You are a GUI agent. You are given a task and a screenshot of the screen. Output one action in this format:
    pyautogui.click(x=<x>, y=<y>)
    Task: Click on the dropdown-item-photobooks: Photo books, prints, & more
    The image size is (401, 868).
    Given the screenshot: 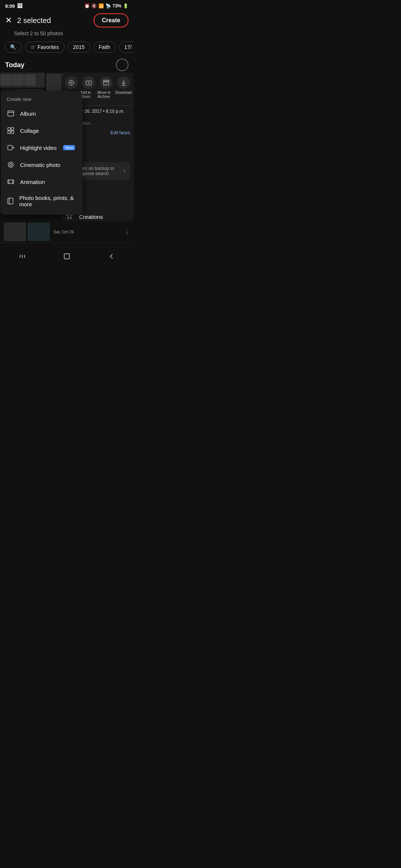 What is the action you would take?
    pyautogui.click(x=42, y=201)
    